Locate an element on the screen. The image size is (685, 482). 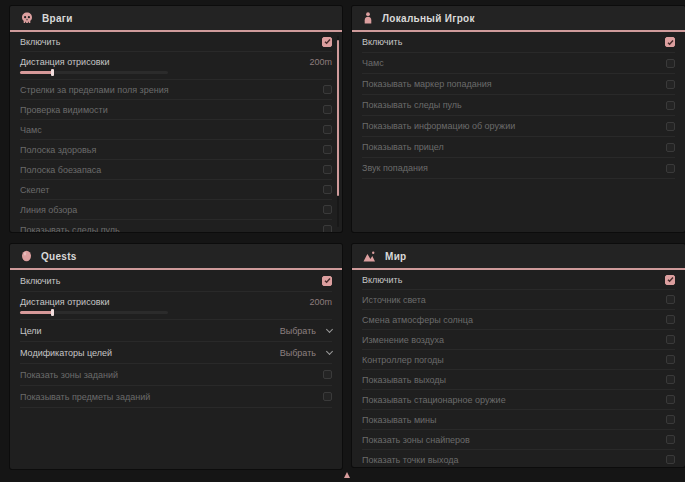
setting-label: Показывать выходы is located at coordinates (404, 380).